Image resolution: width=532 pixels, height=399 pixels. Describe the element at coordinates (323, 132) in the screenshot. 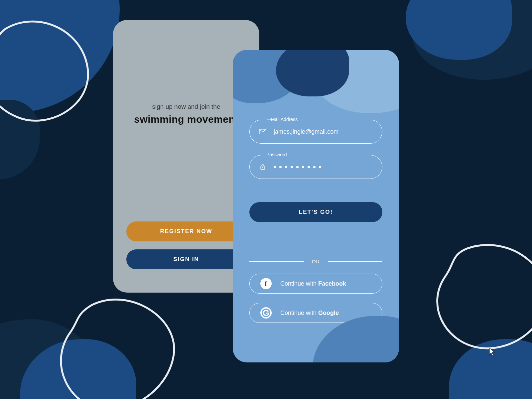

I see `email-value: james.jingle@gmail.com` at that location.